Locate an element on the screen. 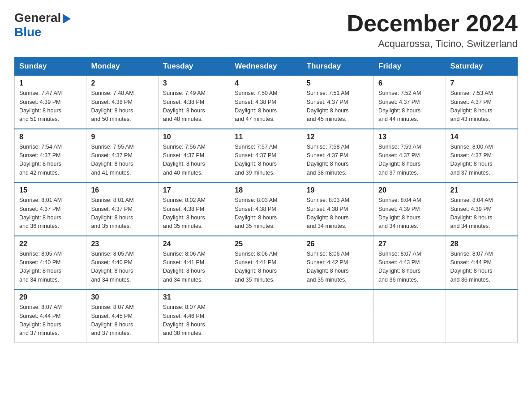 The width and height of the screenshot is (532, 411). day-number: 22 is located at coordinates (50, 244).